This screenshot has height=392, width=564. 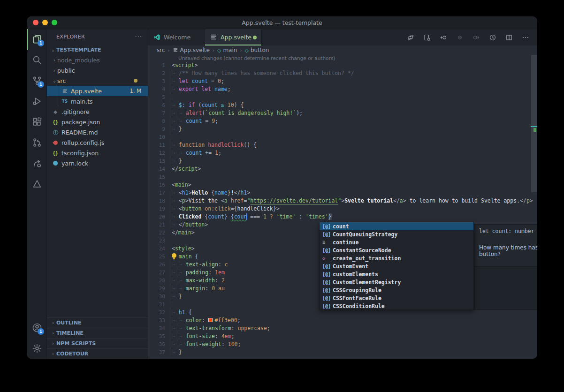 I want to click on code-line: 14</script>, so click(x=343, y=169).